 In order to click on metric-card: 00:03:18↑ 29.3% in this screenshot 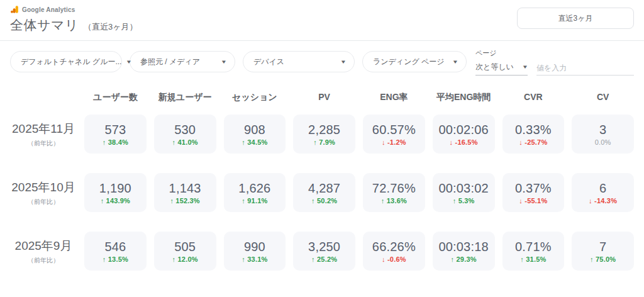, I will do `click(464, 251)`.